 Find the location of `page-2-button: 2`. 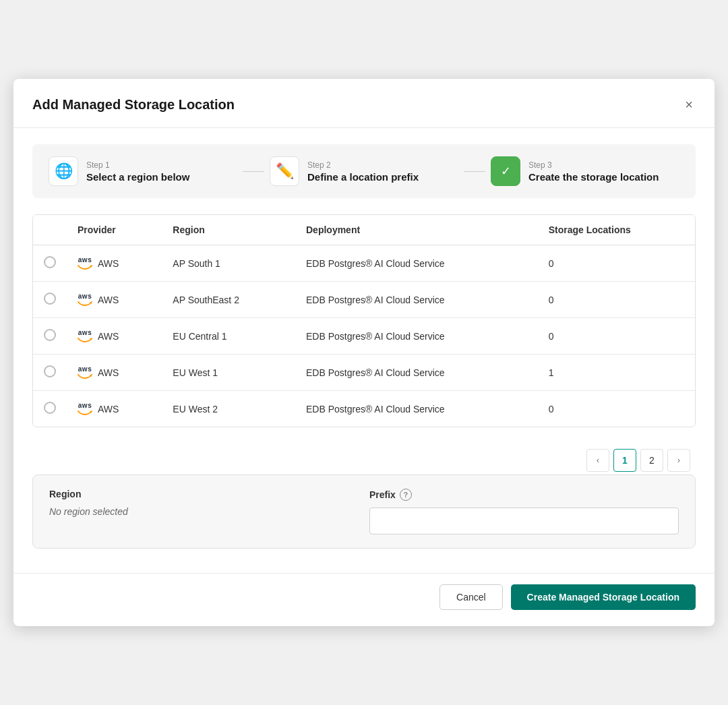

page-2-button: 2 is located at coordinates (652, 460).